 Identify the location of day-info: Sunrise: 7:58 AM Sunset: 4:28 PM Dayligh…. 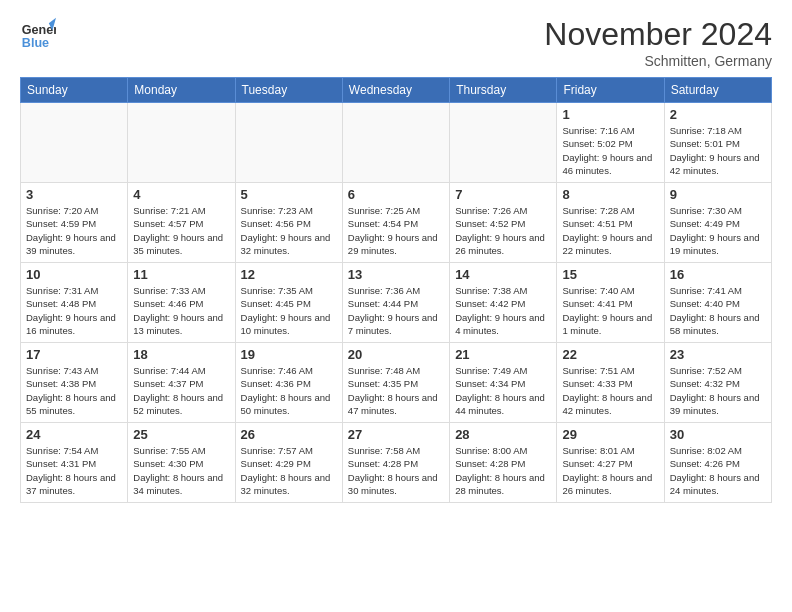
(396, 470).